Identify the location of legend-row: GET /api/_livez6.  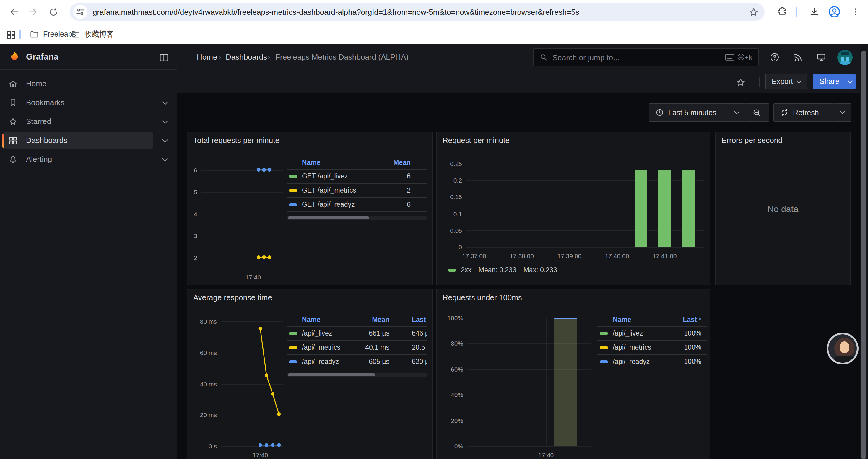
(357, 176).